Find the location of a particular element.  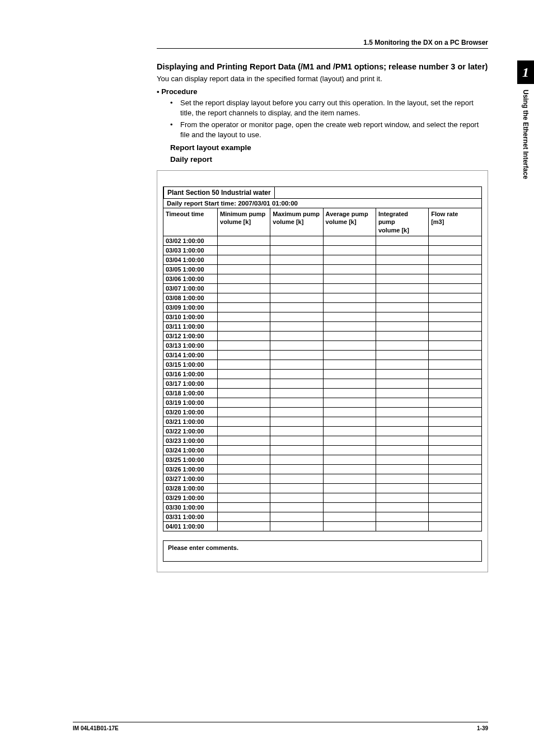

table-row: 03/13 1:00:00 is located at coordinates (322, 345).